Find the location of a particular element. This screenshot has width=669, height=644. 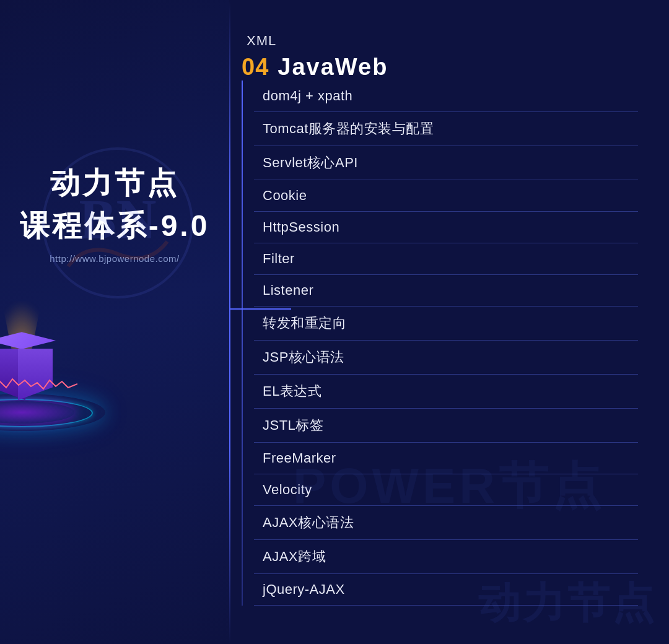

bn-logo-watermark: BN is located at coordinates (118, 223).